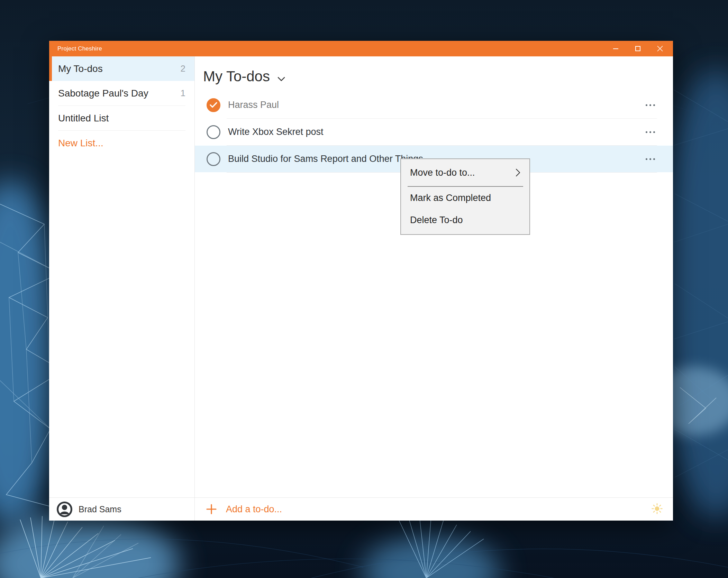 The height and width of the screenshot is (578, 728). Describe the element at coordinates (434, 74) in the screenshot. I see `list-title-dropdown: My To-dos` at that location.